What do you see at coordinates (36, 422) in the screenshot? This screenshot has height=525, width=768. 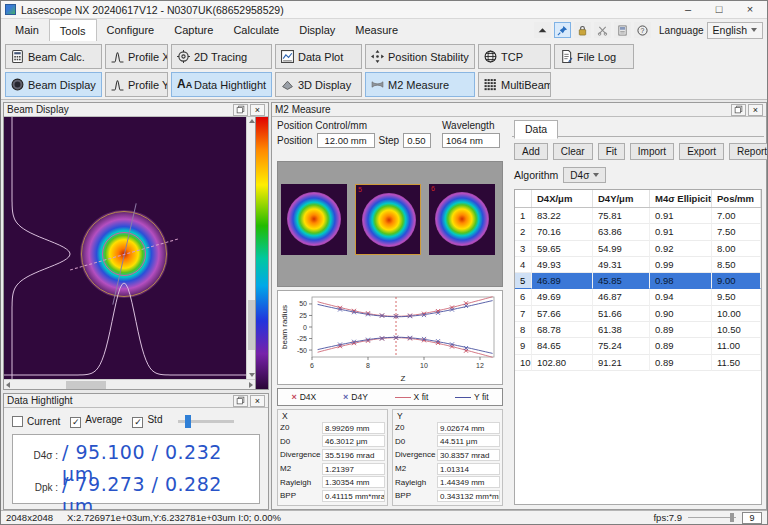 I see `checkbox-current: Current` at bounding box center [36, 422].